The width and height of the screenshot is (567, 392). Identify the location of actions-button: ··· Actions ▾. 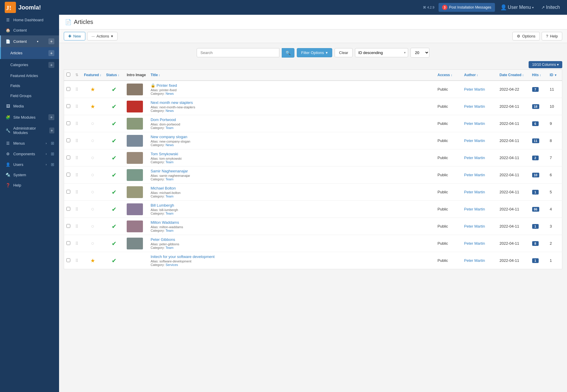
(102, 36).